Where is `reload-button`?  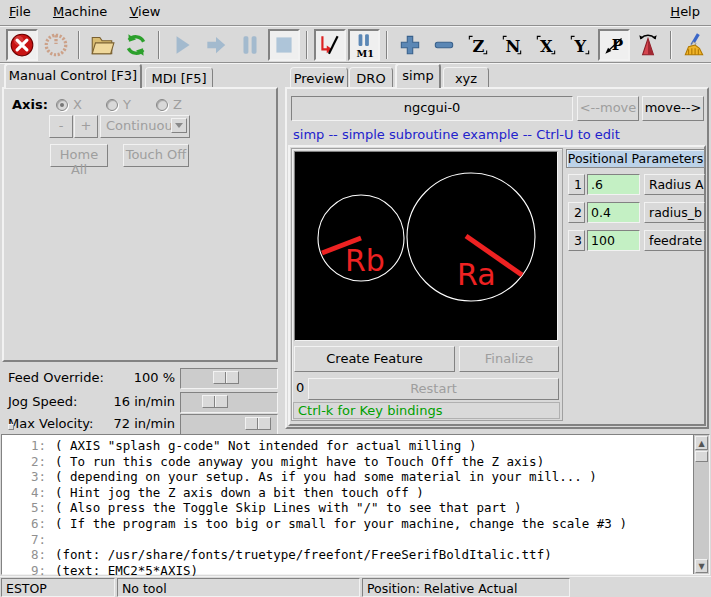 reload-button is located at coordinates (136, 45).